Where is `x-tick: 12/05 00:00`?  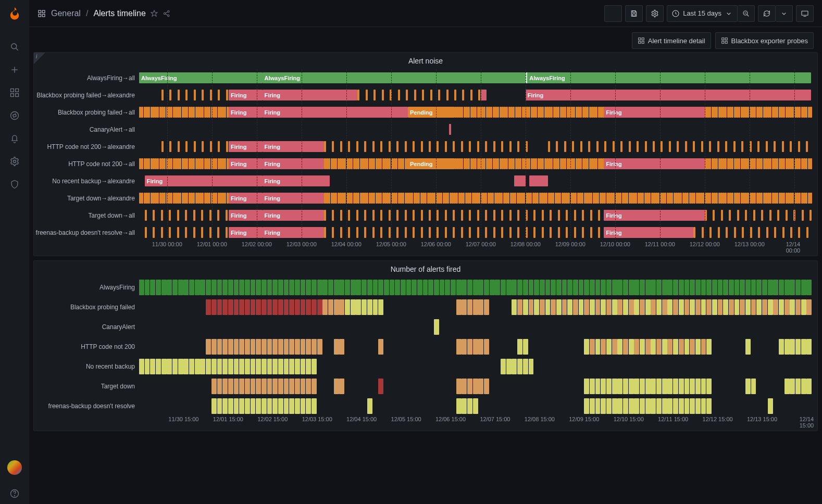 x-tick: 12/05 00:00 is located at coordinates (391, 244).